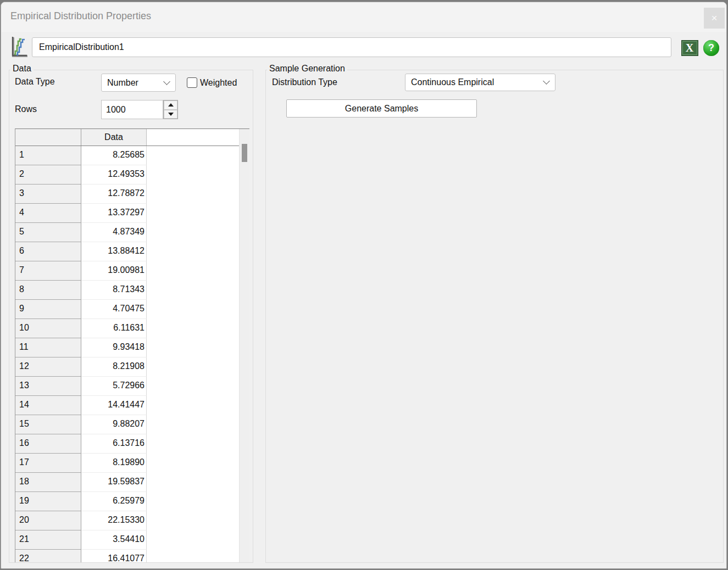 The height and width of the screenshot is (570, 728). Describe the element at coordinates (114, 137) in the screenshot. I see `data-column-header: Data` at that location.